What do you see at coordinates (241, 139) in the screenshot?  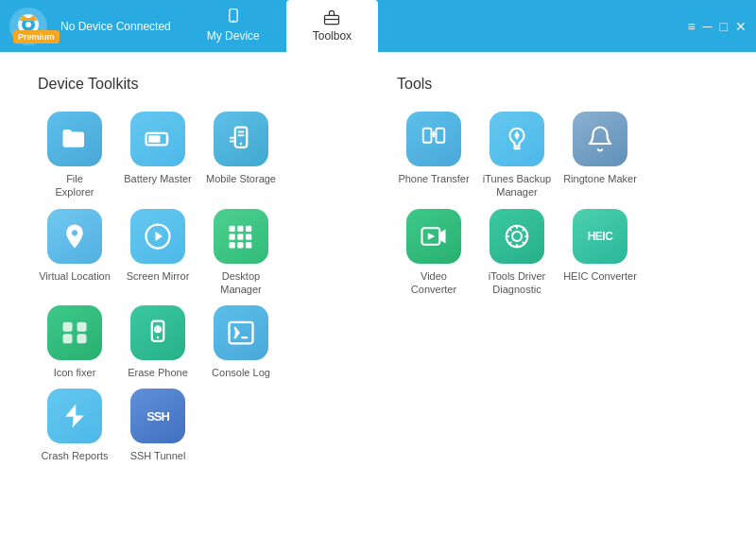 I see `mobile-storage-icon` at bounding box center [241, 139].